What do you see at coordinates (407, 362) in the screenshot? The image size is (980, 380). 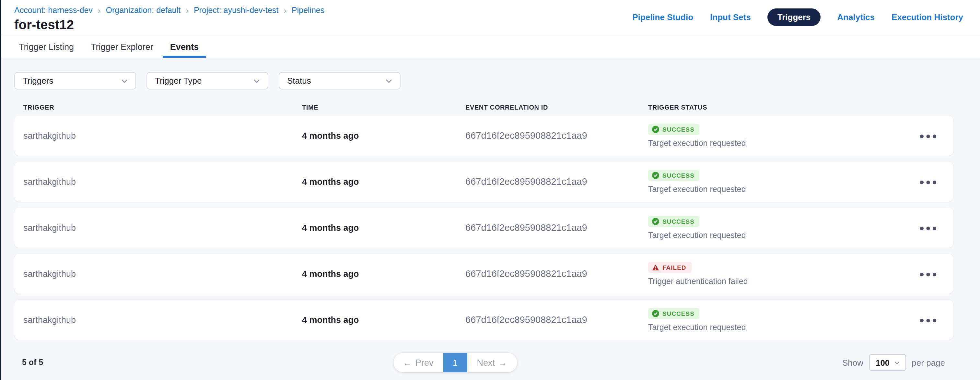 I see `arrow-left-icon: ←` at bounding box center [407, 362].